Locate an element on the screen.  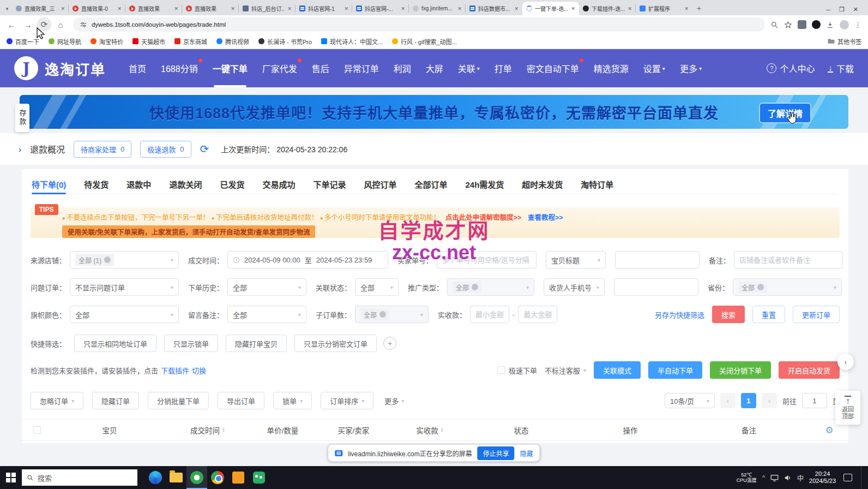
volume-tray-icon is located at coordinates (788, 478).